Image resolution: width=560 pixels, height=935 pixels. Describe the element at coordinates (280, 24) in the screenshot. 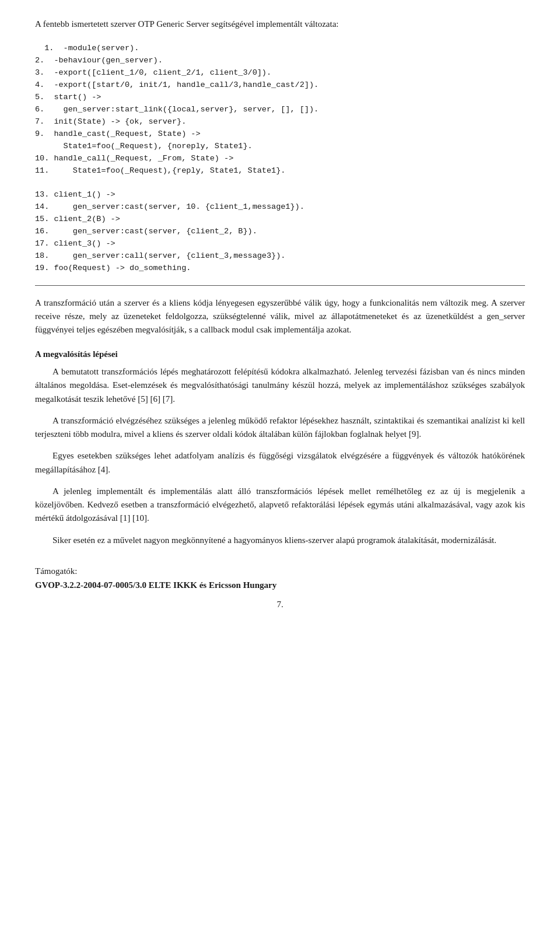

I see `header-text: A fentebb ismertetett szerver OTP Generi…` at that location.